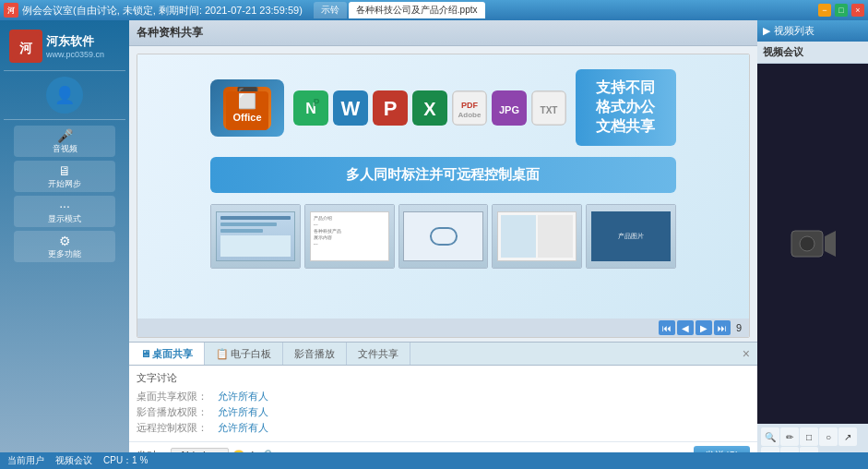  I want to click on video-panel-title: 视频会议, so click(813, 53).